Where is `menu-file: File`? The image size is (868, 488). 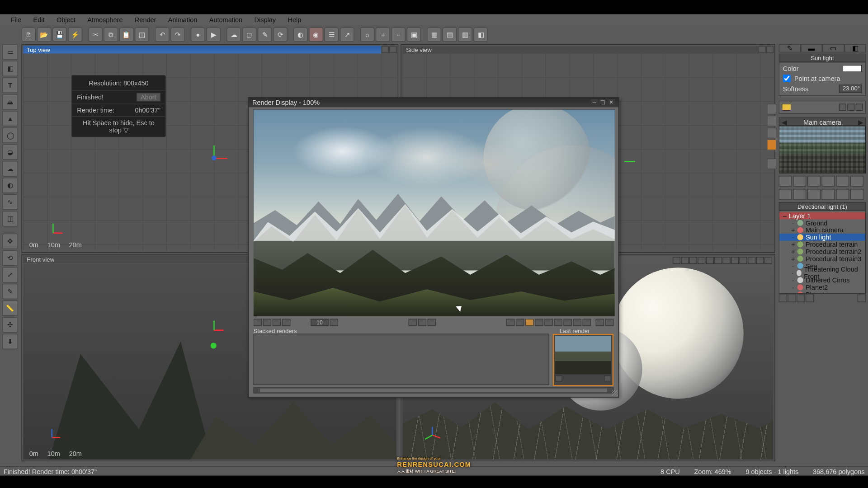
menu-file: File is located at coordinates (16, 20).